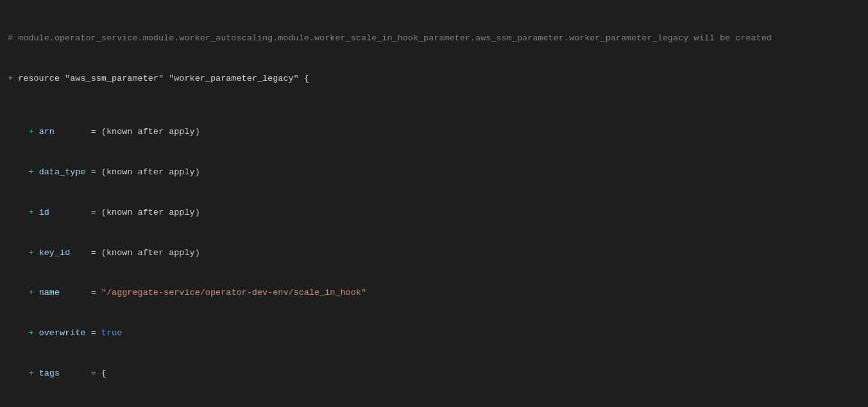 This screenshot has height=407, width=868. What do you see at coordinates (434, 38) in the screenshot?
I see `comment-line: # module.operator_service.module.worker_…` at bounding box center [434, 38].